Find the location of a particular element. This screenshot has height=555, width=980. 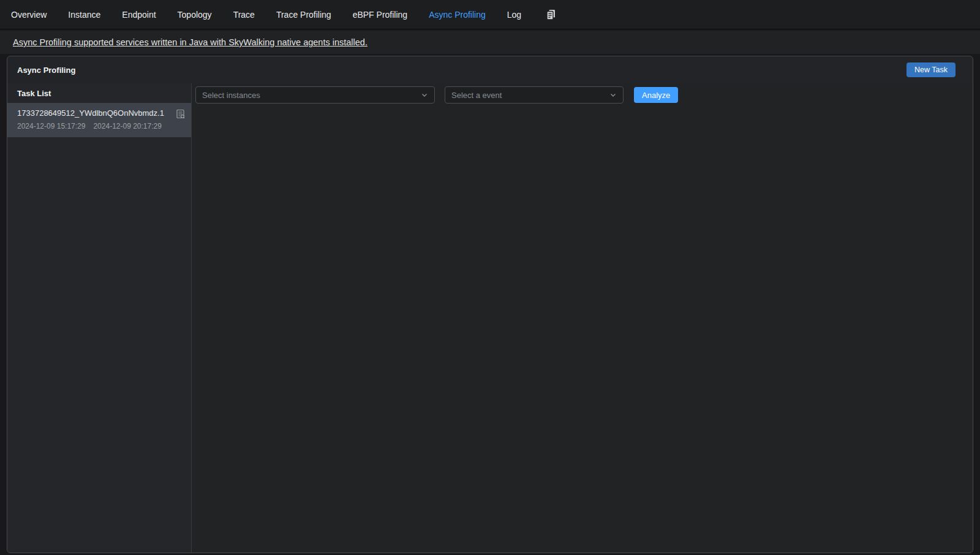

info-banner: Async Profiling supported services writt… is located at coordinates (490, 42).